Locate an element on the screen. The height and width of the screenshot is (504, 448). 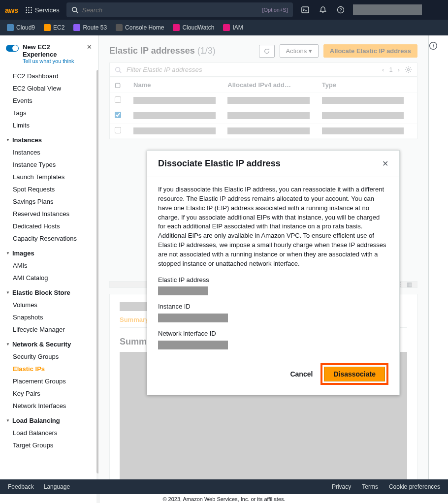
nav-item: Security Groups is located at coordinates (49, 356).